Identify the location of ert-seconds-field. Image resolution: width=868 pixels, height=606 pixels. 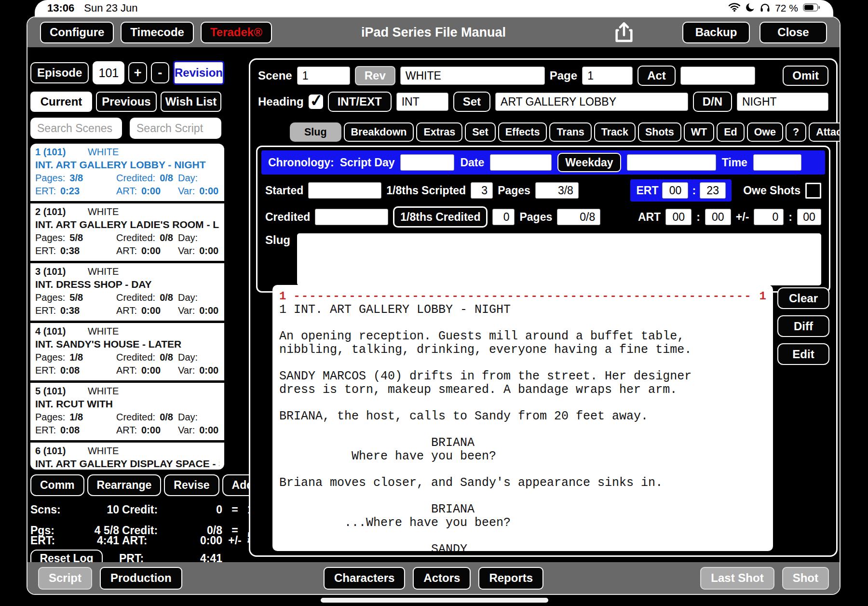
(713, 190).